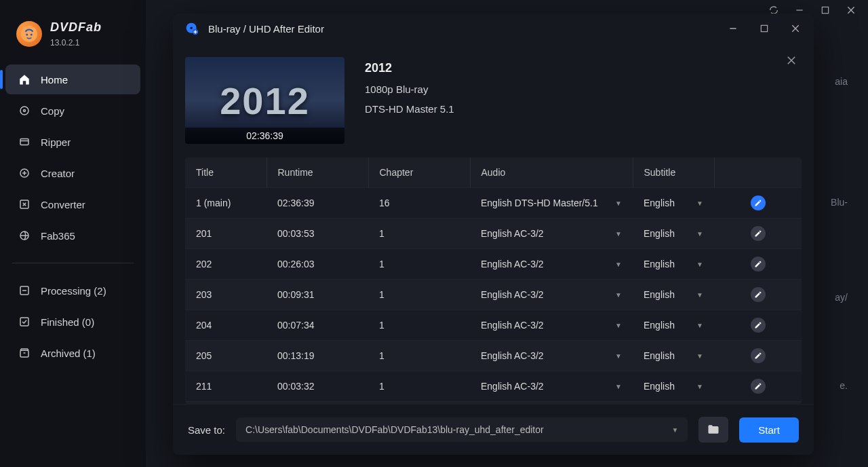  What do you see at coordinates (673, 172) in the screenshot?
I see `col-subtitle: Subtitle` at bounding box center [673, 172].